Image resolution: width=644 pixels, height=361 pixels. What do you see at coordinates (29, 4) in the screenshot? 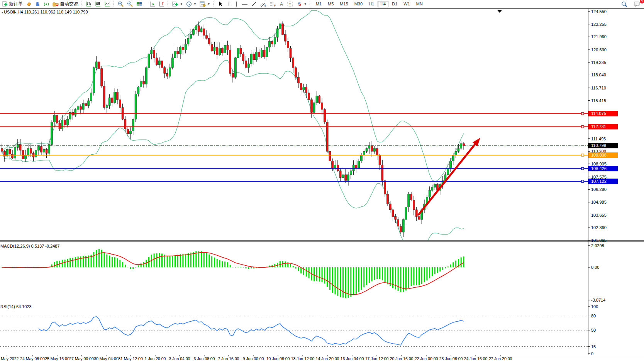
I see `eraser-icon` at bounding box center [29, 4].